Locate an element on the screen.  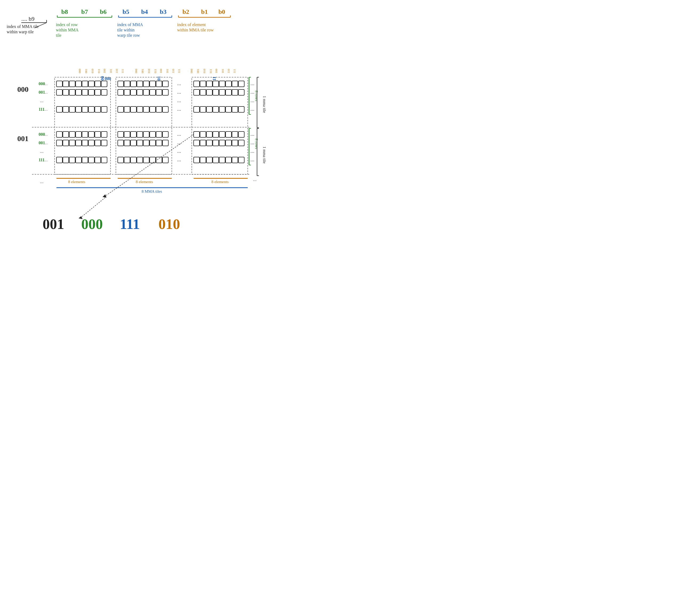
annotation-1-mma-tile-2: 1 mma tile is located at coordinates (264, 155).